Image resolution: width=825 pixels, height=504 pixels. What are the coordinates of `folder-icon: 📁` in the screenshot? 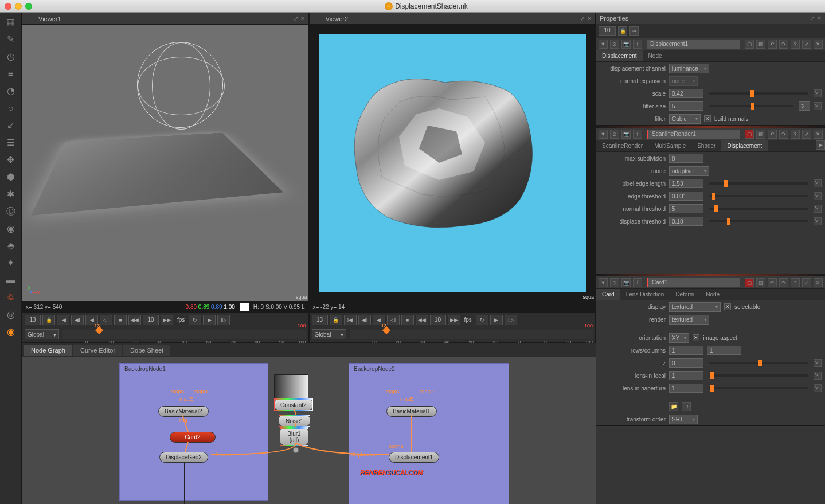 It's located at (674, 407).